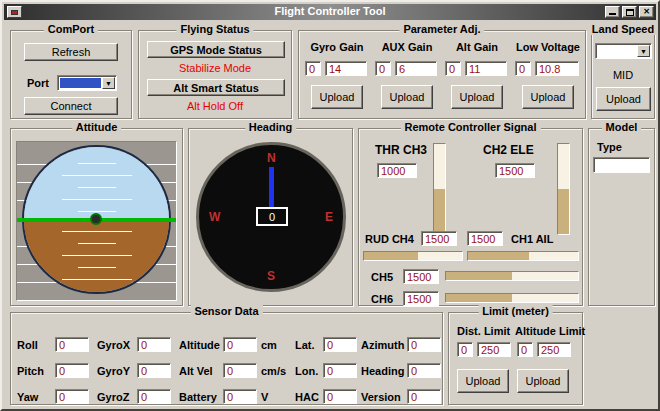 This screenshot has height=411, width=660. Describe the element at coordinates (483, 381) in the screenshot. I see `dist-limit-upload-button: Upload` at that location.